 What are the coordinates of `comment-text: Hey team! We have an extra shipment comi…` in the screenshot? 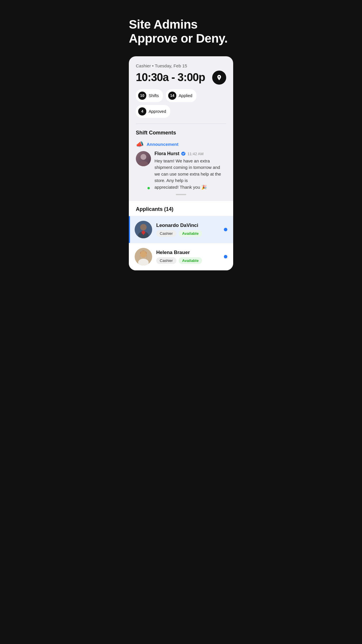 It's located at (190, 174).